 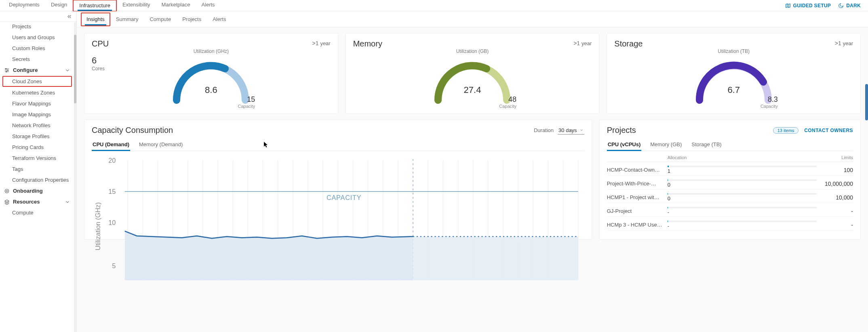 What do you see at coordinates (706, 145) in the screenshot?
I see `projects-tab-storage: Storage (TB)` at bounding box center [706, 145].